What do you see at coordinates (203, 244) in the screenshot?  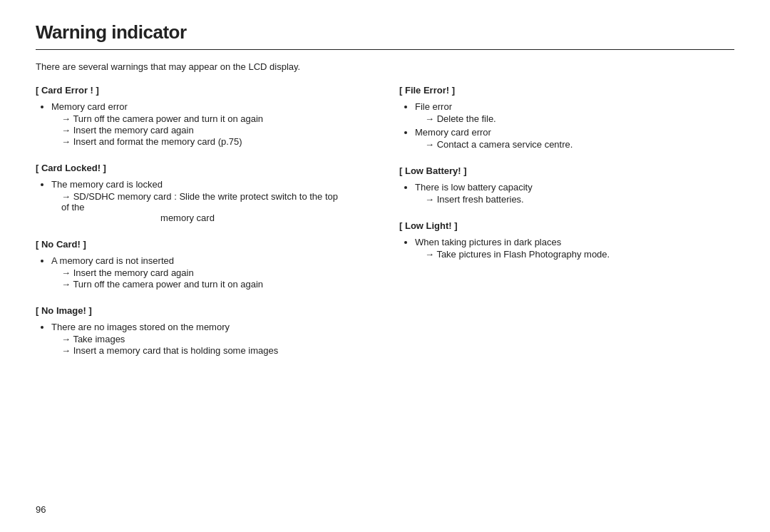 I see `no-card-title: [ No Card! ]` at bounding box center [203, 244].